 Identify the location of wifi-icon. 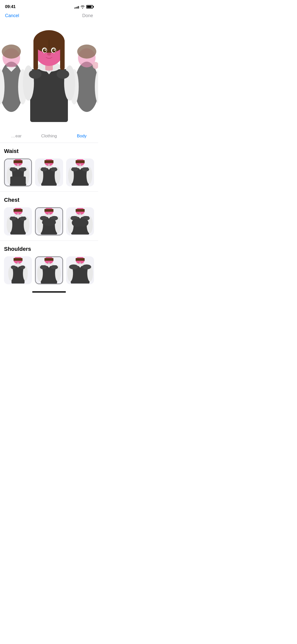
(82, 7).